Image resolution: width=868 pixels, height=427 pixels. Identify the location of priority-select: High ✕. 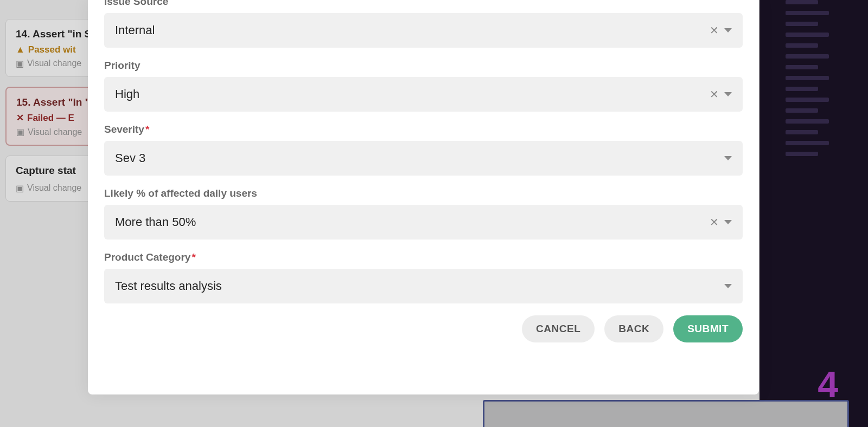
(423, 94).